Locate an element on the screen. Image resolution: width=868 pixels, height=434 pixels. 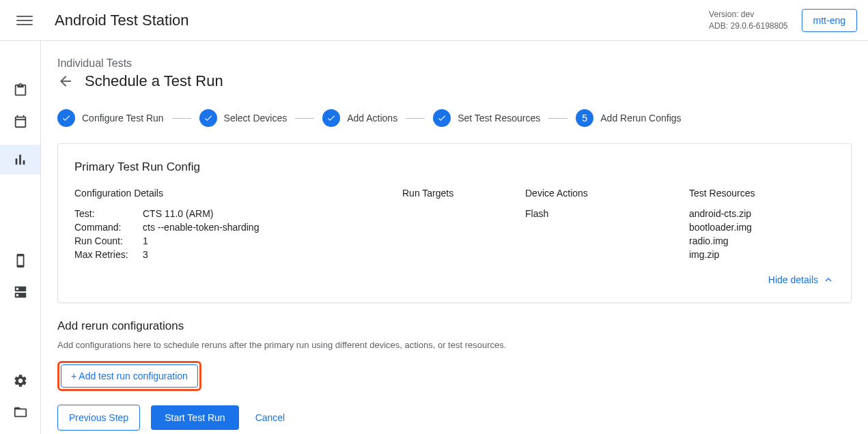
command-label: Command: is located at coordinates (109, 227).